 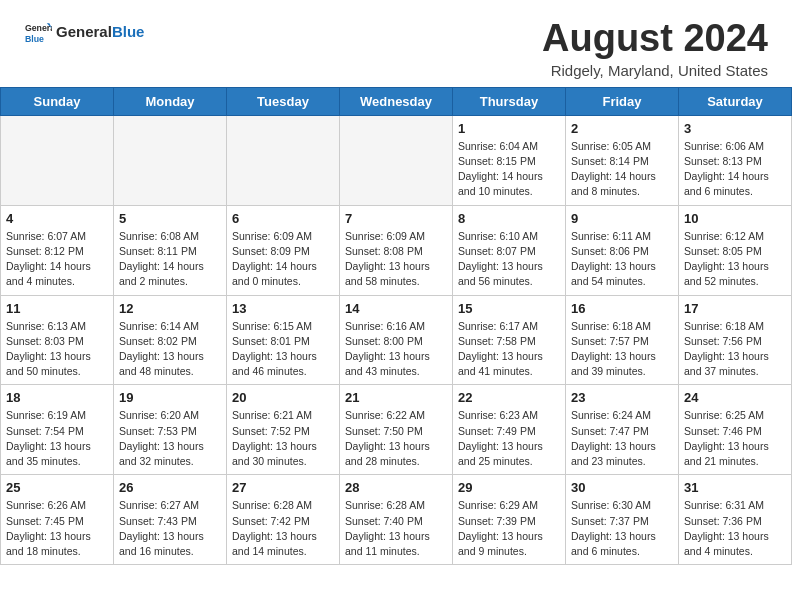 I want to click on logo-blue-text: Blue, so click(x=128, y=32).